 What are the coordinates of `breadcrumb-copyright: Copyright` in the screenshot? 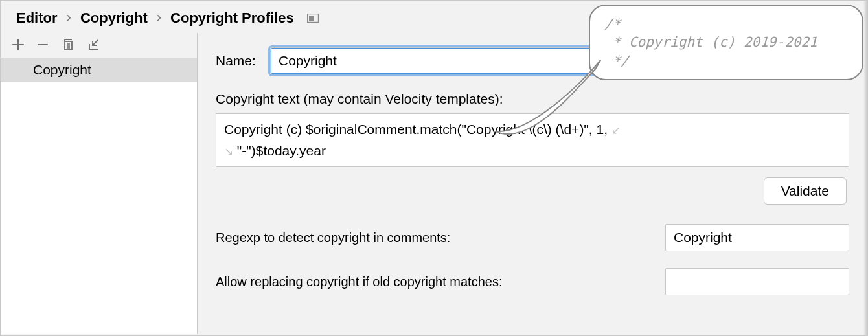 It's located at (114, 18).